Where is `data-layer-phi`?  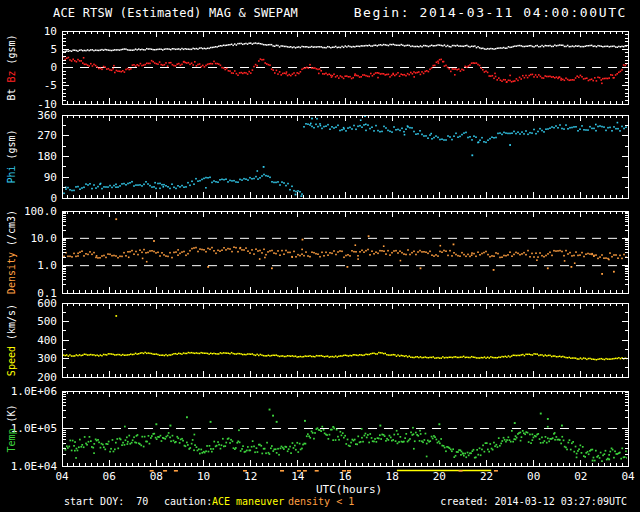 data-layer-phi is located at coordinates (345, 156).